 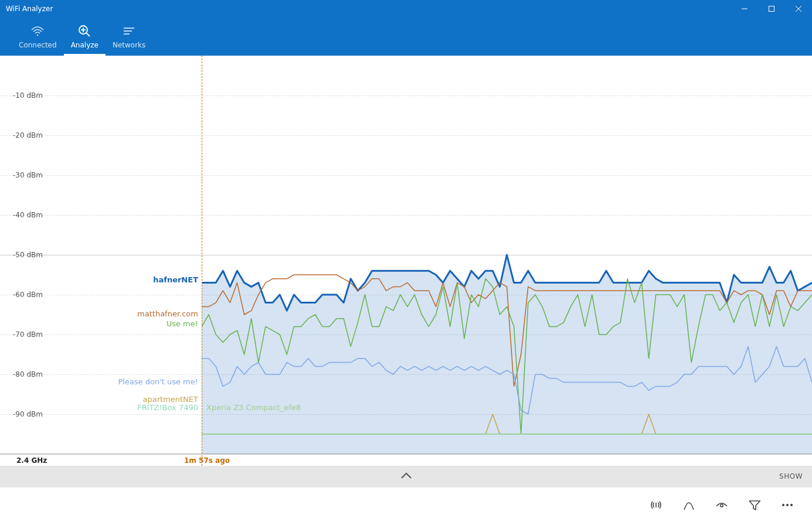 What do you see at coordinates (406, 477) in the screenshot?
I see `chevron-up-icon` at bounding box center [406, 477].